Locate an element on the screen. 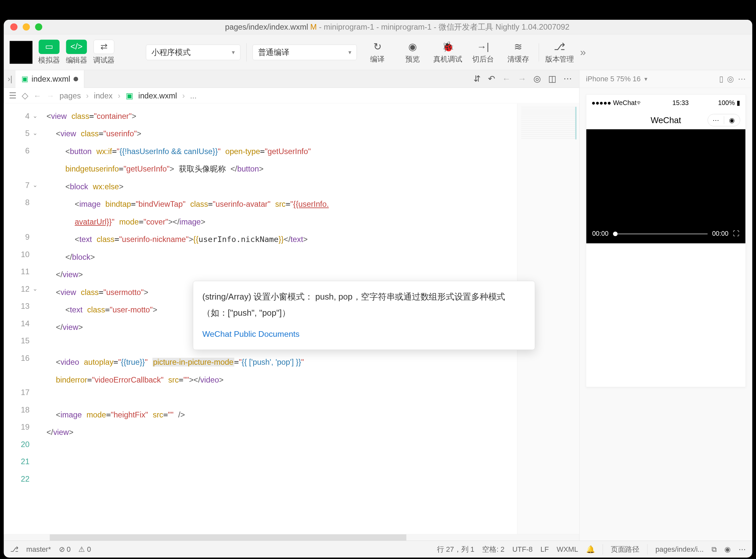 The width and height of the screenshot is (756, 559). simulator-button: ▭ 模拟器 is located at coordinates (49, 52).